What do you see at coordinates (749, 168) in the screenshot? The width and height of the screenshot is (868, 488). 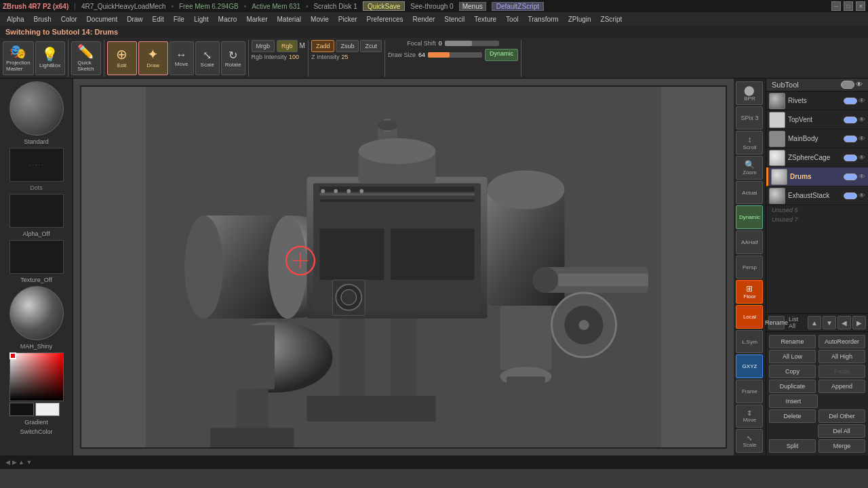 I see `zoom-button: 🔍 Zoom` at bounding box center [749, 168].